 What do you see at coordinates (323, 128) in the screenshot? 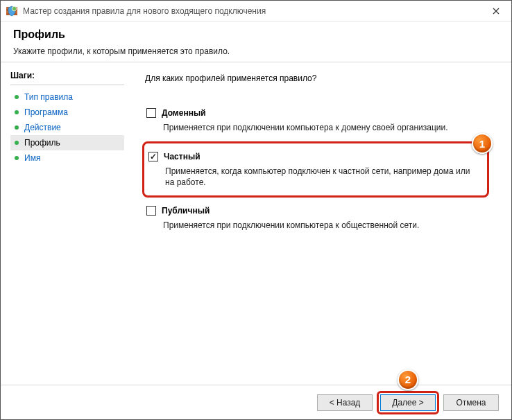
I see `option-domain-desc: Применяется при подключении компьютера к…` at bounding box center [323, 128].